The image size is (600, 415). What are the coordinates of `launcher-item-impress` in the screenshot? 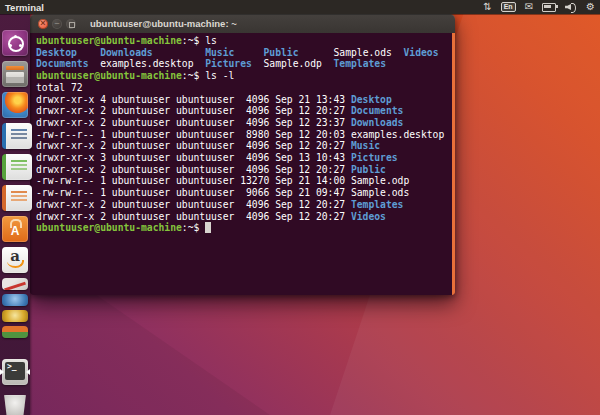 It's located at (17, 198).